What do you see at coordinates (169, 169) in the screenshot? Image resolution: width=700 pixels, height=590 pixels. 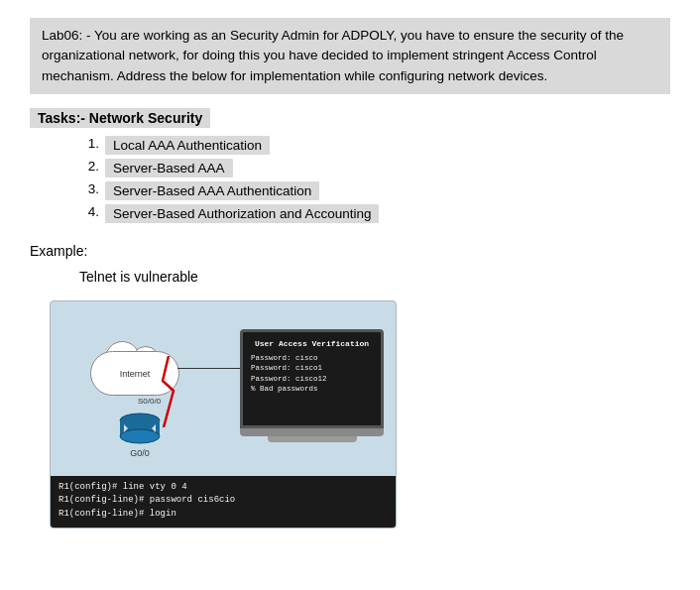 I see `task-label: Server-Based AAA` at bounding box center [169, 169].